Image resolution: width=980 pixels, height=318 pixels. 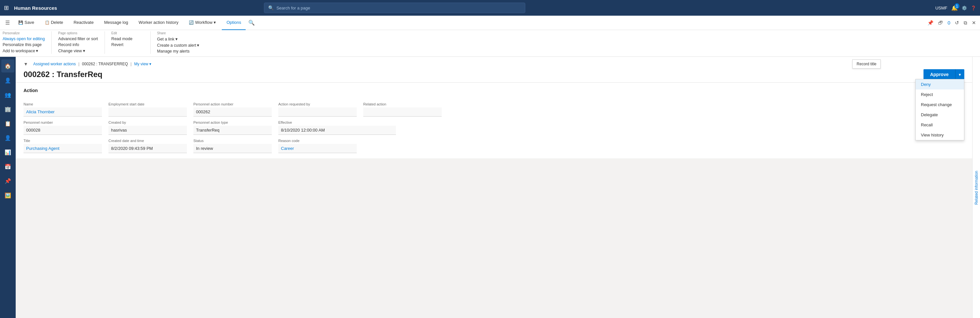 What do you see at coordinates (955, 8) in the screenshot?
I see `notification-bell: 🔔 1` at bounding box center [955, 8].